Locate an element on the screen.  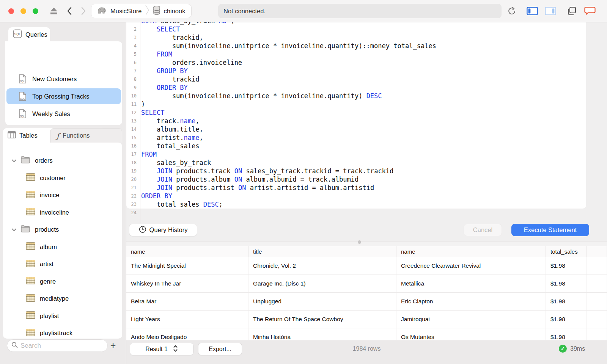
refresh-icon is located at coordinates (512, 11).